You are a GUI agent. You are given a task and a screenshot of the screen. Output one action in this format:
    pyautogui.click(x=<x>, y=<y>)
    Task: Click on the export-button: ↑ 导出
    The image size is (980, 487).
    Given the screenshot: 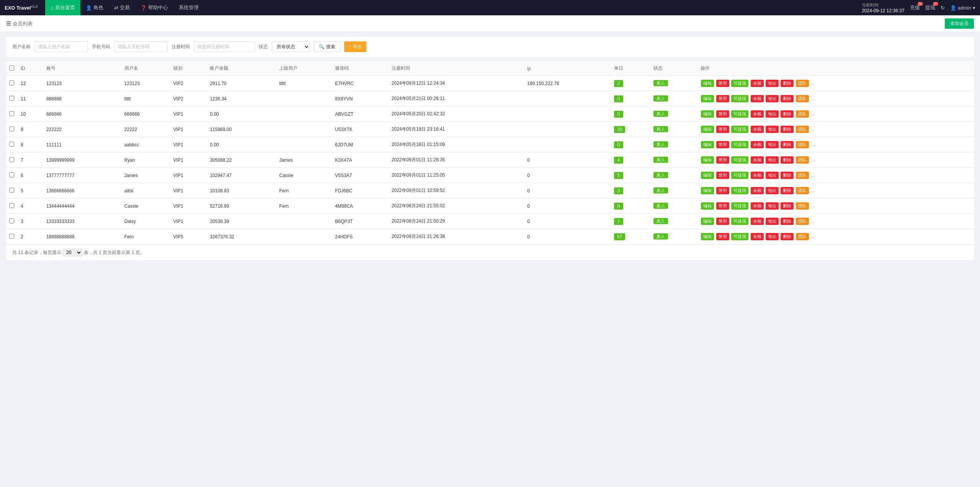 What is the action you would take?
    pyautogui.click(x=355, y=47)
    